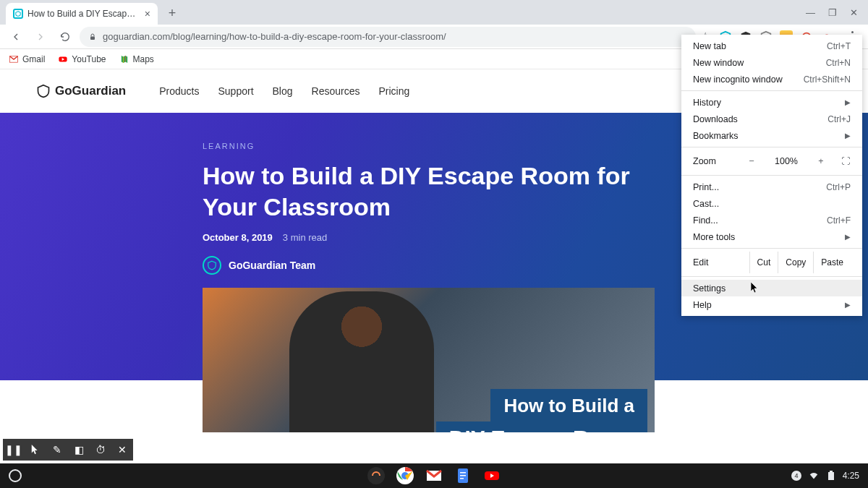 Image resolution: width=868 pixels, height=488 pixels. I want to click on shelf-apps, so click(434, 476).